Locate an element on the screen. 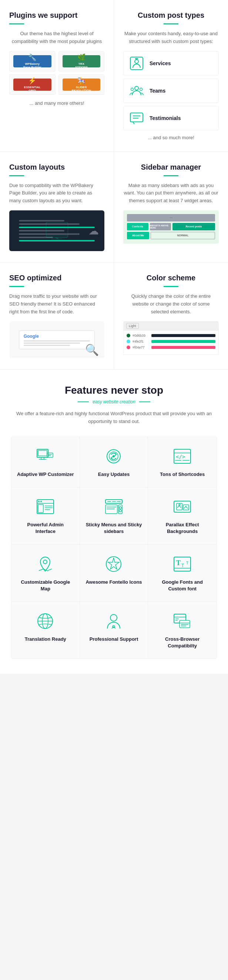  plugins-title: Plugins we support is located at coordinates (57, 15).